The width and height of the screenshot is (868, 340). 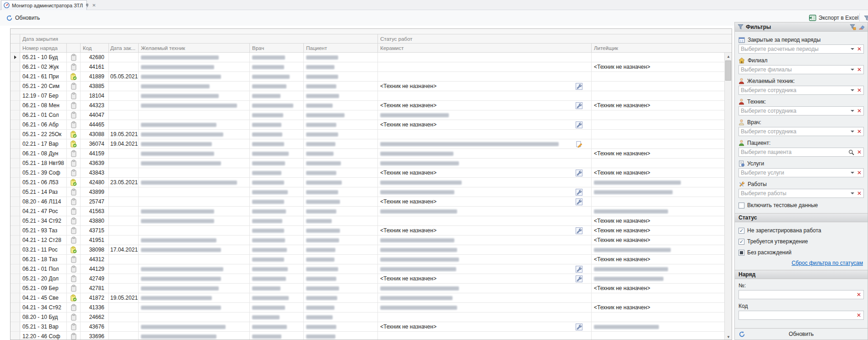 I want to click on code-cell: 43639, so click(x=95, y=163).